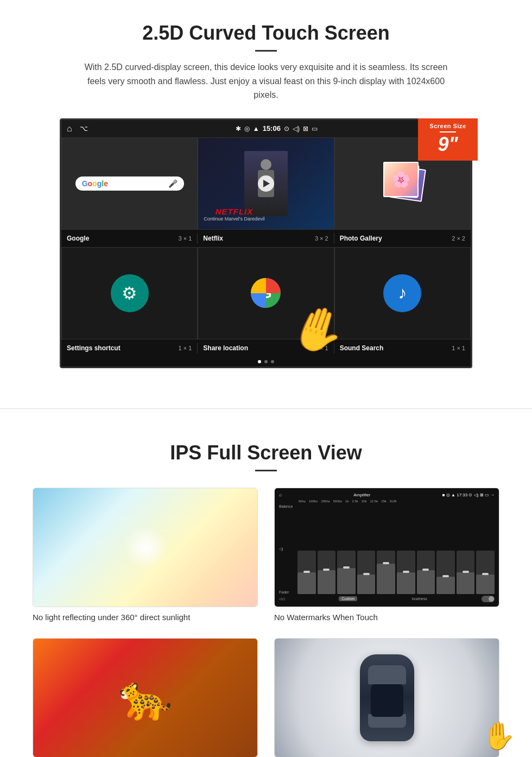  Describe the element at coordinates (396, 550) in the screenshot. I see `amp-sliders` at that location.